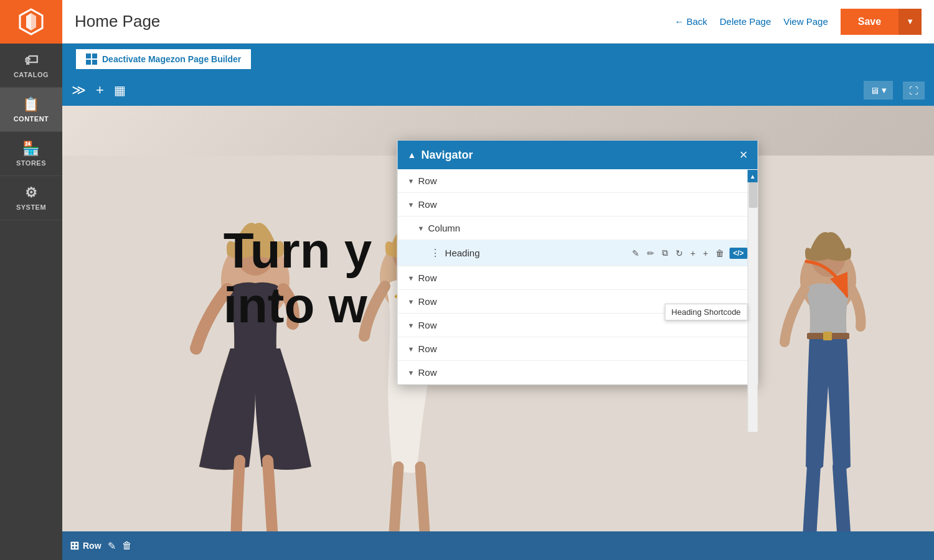 Image resolution: width=934 pixels, height=560 pixels. Describe the element at coordinates (583, 372) in the screenshot. I see `row7-label: Row` at that location.